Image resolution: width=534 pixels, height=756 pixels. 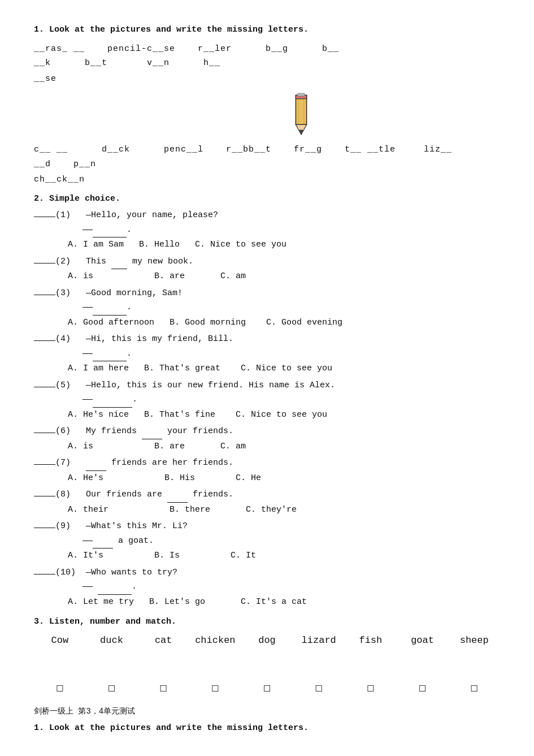 What do you see at coordinates (267, 502) in the screenshot?
I see `question-8: (8) Our friends are friends. A. their B.…` at bounding box center [267, 502].